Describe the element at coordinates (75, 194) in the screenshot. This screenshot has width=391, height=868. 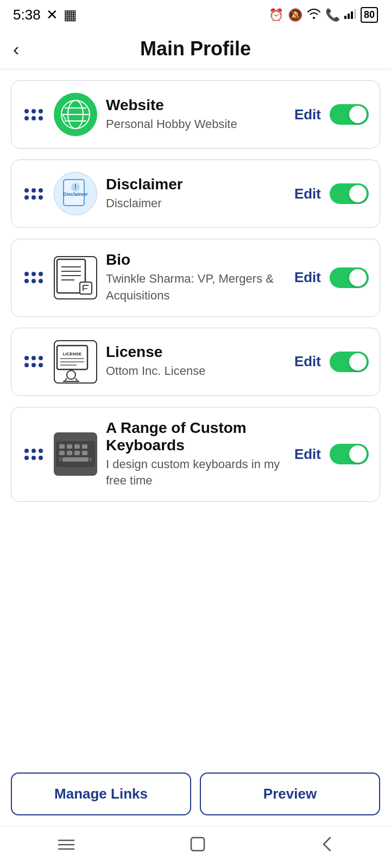
I see `svg-text: Disclaimer` at that location.